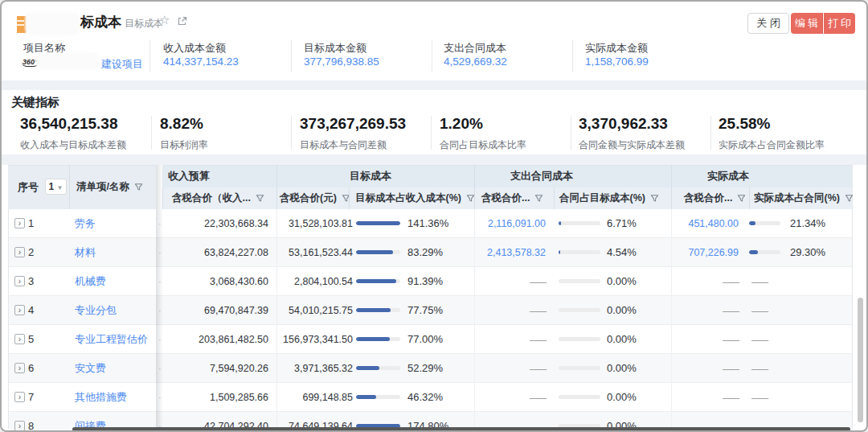 The height and width of the screenshot is (432, 868). What do you see at coordinates (342, 61) in the screenshot?
I see `stat-value: 377,796,938.85` at bounding box center [342, 61].